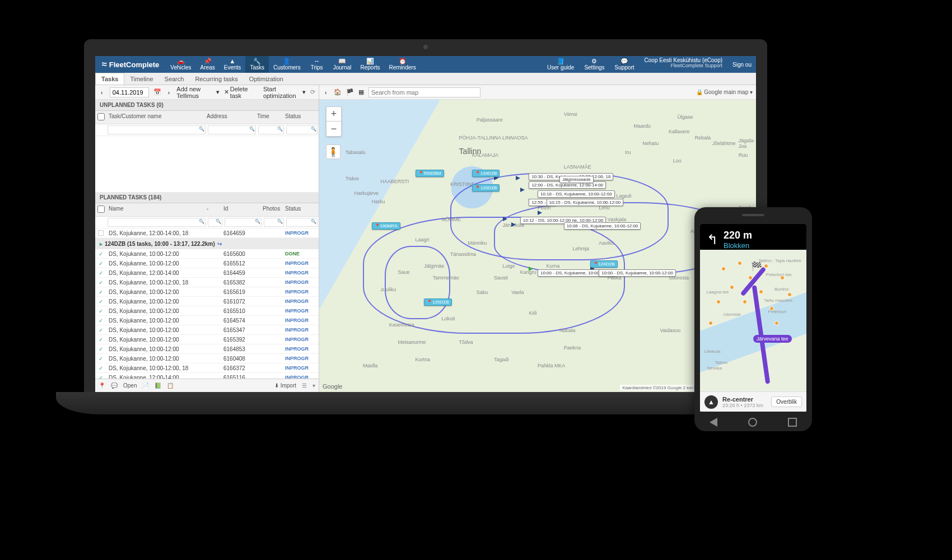 Image resolution: width=952 pixels, height=560 pixels. Describe the element at coordinates (207, 349) in the screenshot. I see `task-row: DS, Kojukanne, 10:00-12:006164853INPROGR` at that location.